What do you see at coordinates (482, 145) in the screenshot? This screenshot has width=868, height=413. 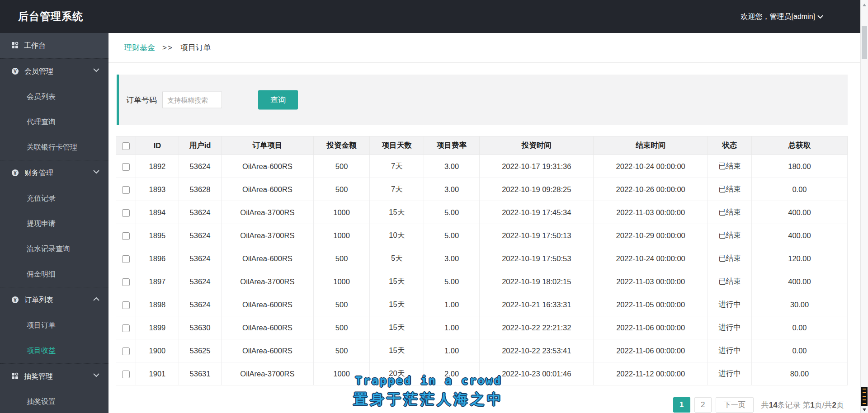 I see `table-header-row: ID用户id订单项目投资金额项目天数项目费率投资时间结束时间状态总获取` at bounding box center [482, 145].